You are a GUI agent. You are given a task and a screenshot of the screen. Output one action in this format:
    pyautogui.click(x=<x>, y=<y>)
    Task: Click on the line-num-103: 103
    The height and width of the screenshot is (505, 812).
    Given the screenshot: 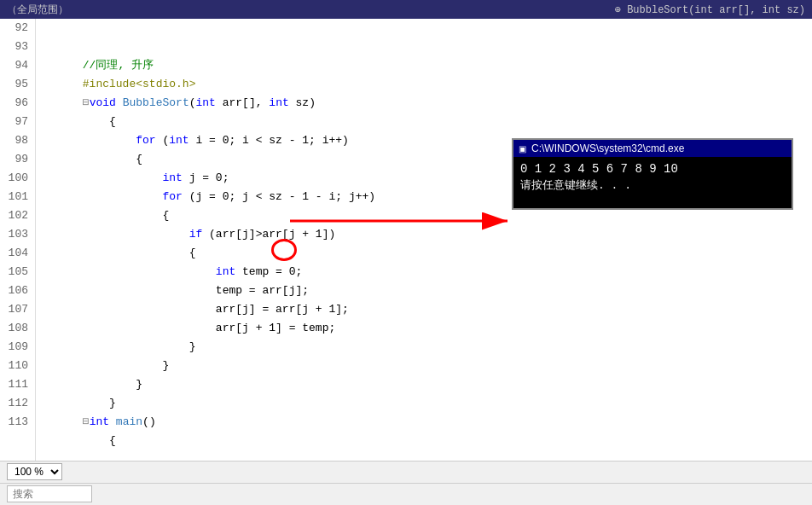 What is the action you would take?
    pyautogui.click(x=17, y=235)
    